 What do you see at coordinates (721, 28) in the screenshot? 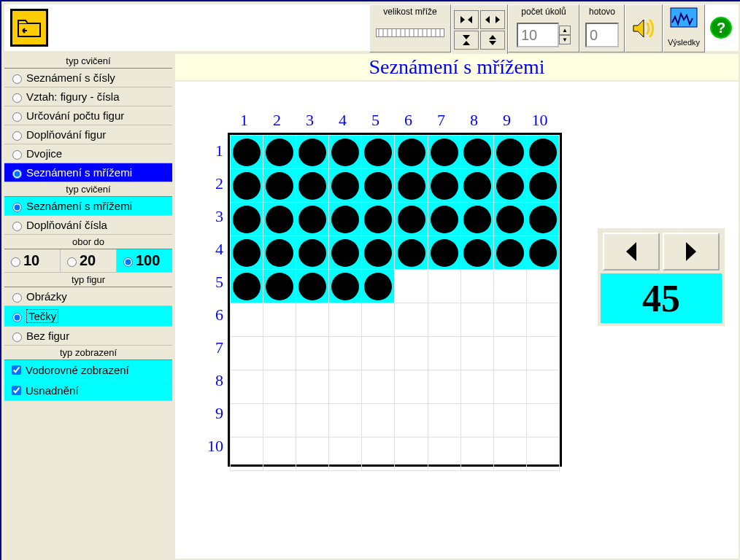
I see `help-button: ?` at bounding box center [721, 28].